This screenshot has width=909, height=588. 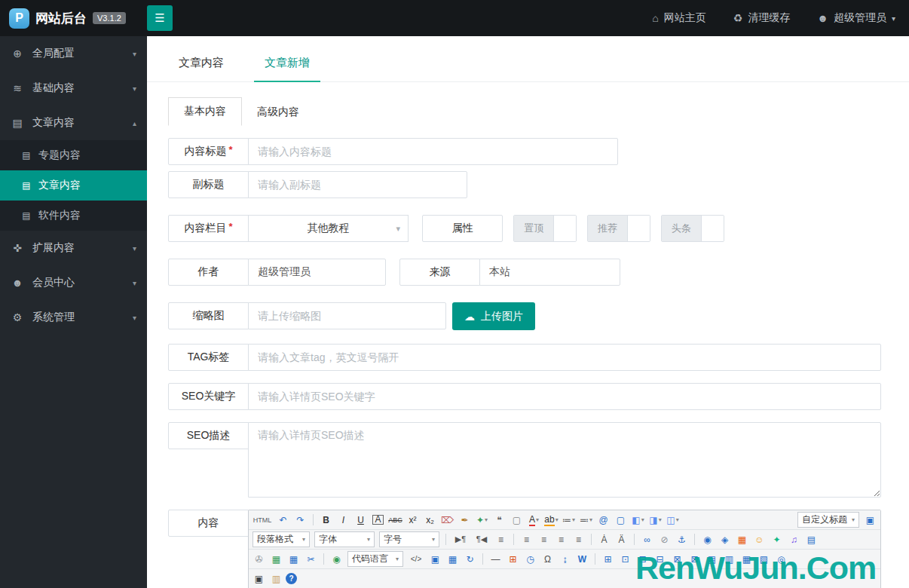 I want to click on image-remote-icon: ▦, so click(x=294, y=559).